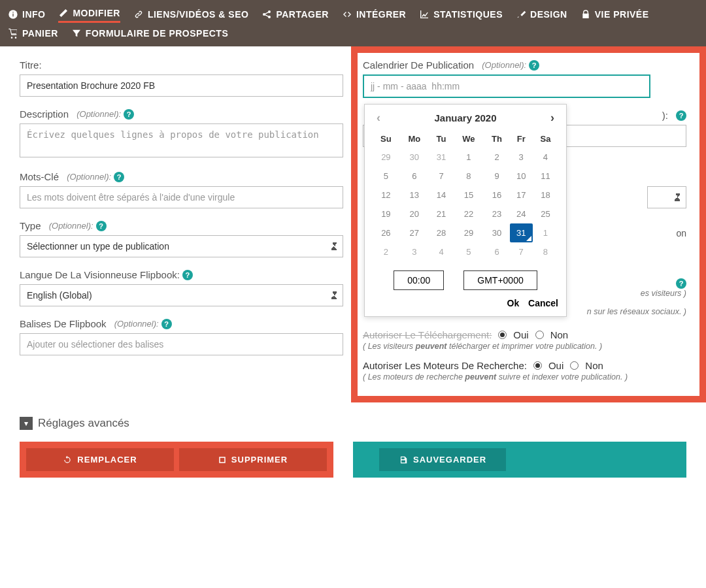 This screenshot has width=706, height=588. What do you see at coordinates (614, 14) in the screenshot?
I see `tab-privacy: VIE PRIVÉE` at bounding box center [614, 14].